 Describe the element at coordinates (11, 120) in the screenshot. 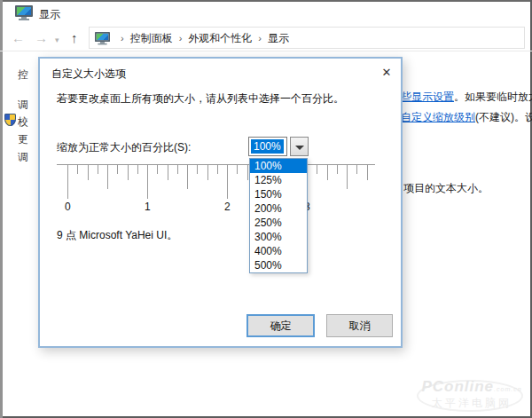

I see `uac-shield-icon` at that location.